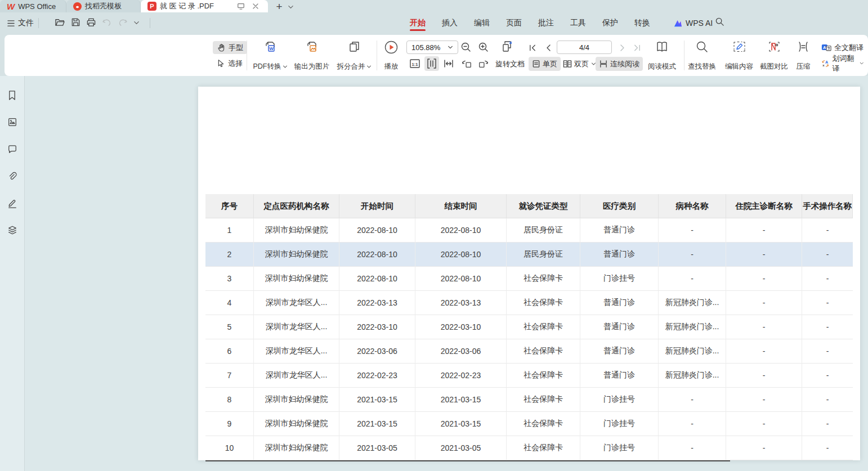  I want to click on page-indicator-input: 4/4, so click(584, 47).